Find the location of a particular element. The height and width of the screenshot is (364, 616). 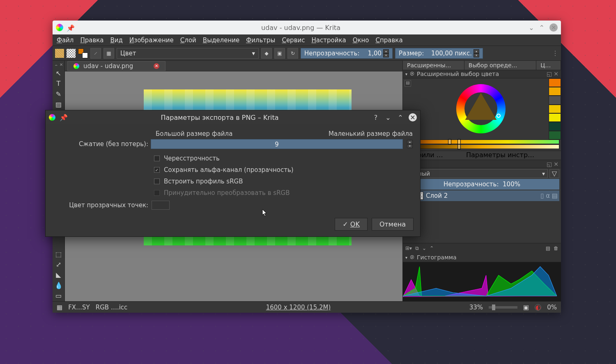

rotation-indicator: ◐ is located at coordinates (538, 307).